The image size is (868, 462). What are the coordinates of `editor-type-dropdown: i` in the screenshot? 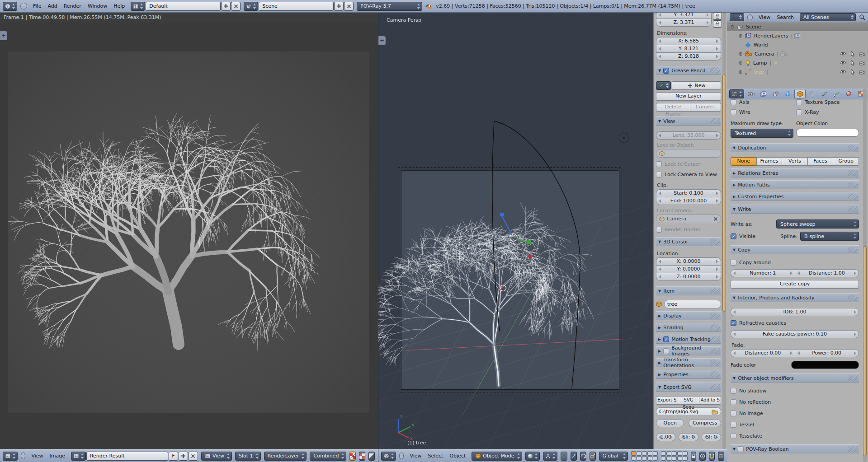 It's located at (10, 6).